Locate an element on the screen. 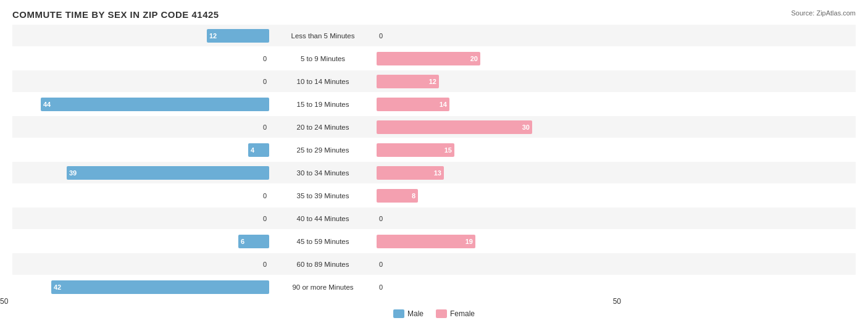 This screenshot has width=868, height=323. male-bar: 44 is located at coordinates (155, 104).